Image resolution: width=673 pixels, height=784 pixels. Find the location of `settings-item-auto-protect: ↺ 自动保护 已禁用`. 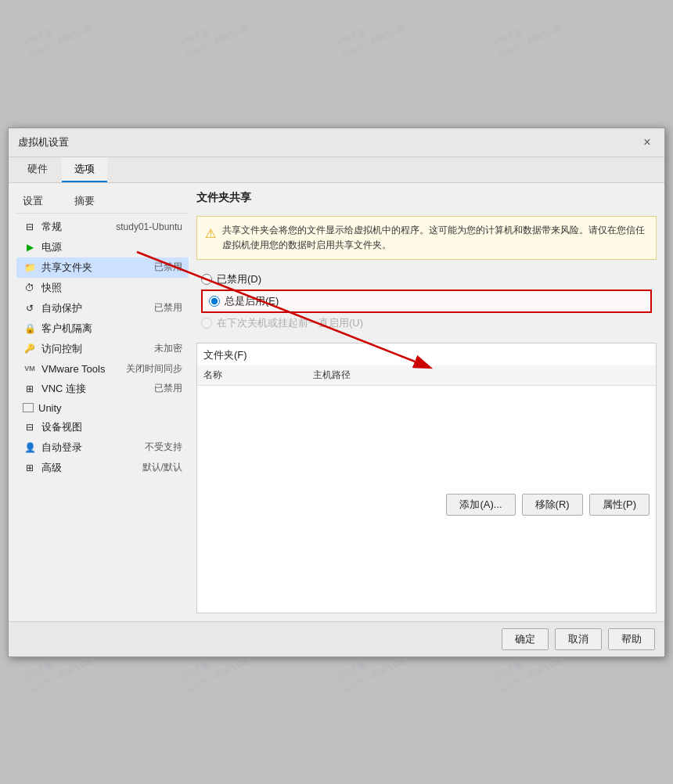

settings-item-auto-protect: ↺ 自动保护 已禁用 is located at coordinates (103, 308).